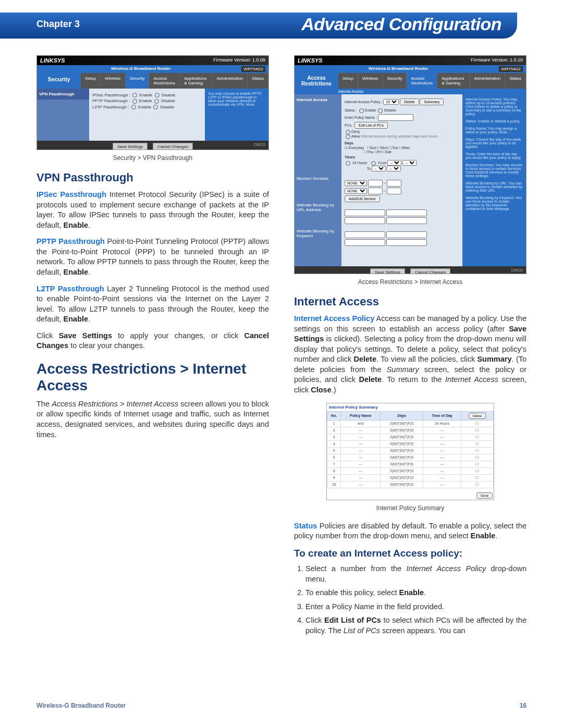  Describe the element at coordinates (168, 101) in the screenshot. I see `pptp-disable: Disable` at that location.